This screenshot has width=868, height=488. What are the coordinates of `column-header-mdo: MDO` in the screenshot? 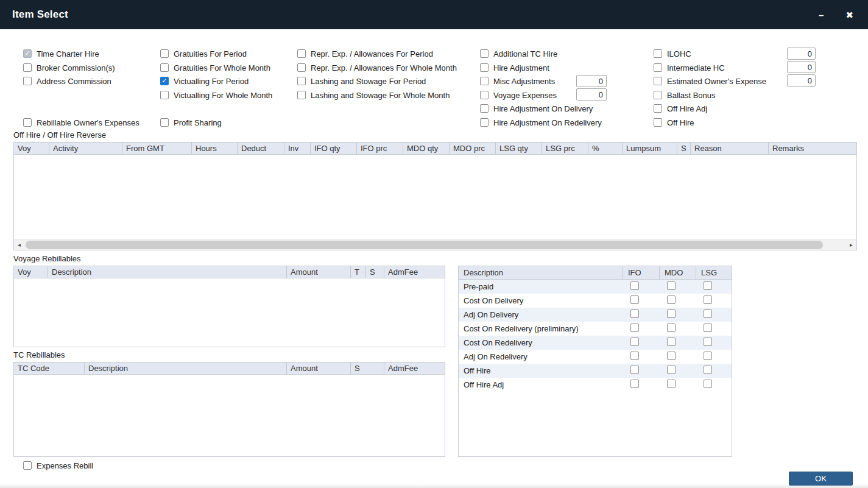 It's located at (678, 273).